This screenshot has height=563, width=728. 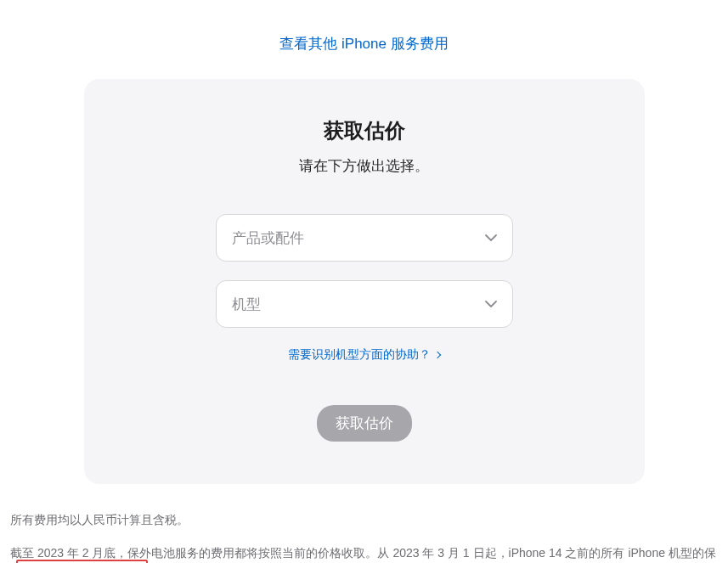 What do you see at coordinates (364, 304) in the screenshot?
I see `model-select: 机型` at bounding box center [364, 304].